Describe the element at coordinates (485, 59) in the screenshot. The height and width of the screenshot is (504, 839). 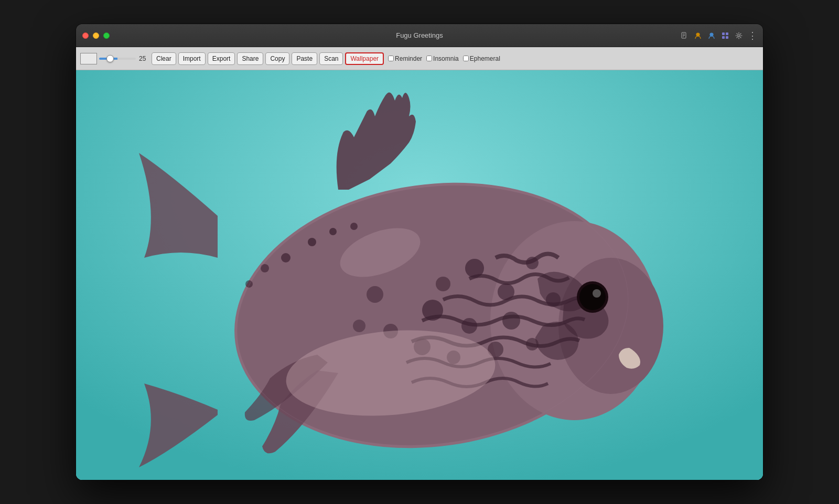
I see `ephemeral-label: Ephemeral` at that location.